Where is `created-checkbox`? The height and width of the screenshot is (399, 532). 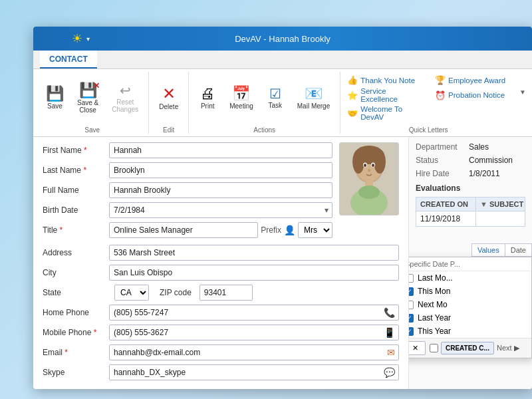 created-checkbox is located at coordinates (434, 348).